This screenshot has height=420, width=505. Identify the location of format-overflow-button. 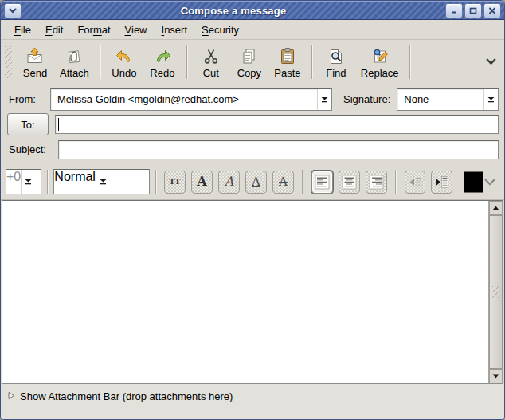
(490, 182).